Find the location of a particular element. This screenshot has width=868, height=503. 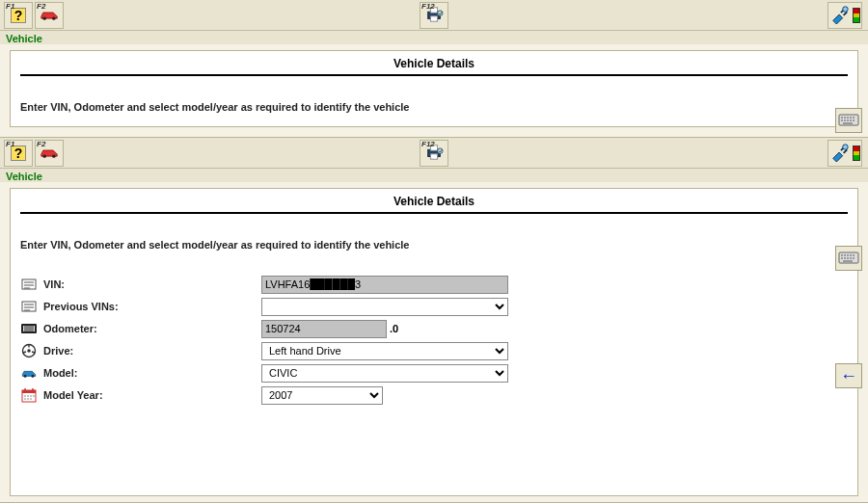

drive-select: Left hand Drive is located at coordinates (385, 351).